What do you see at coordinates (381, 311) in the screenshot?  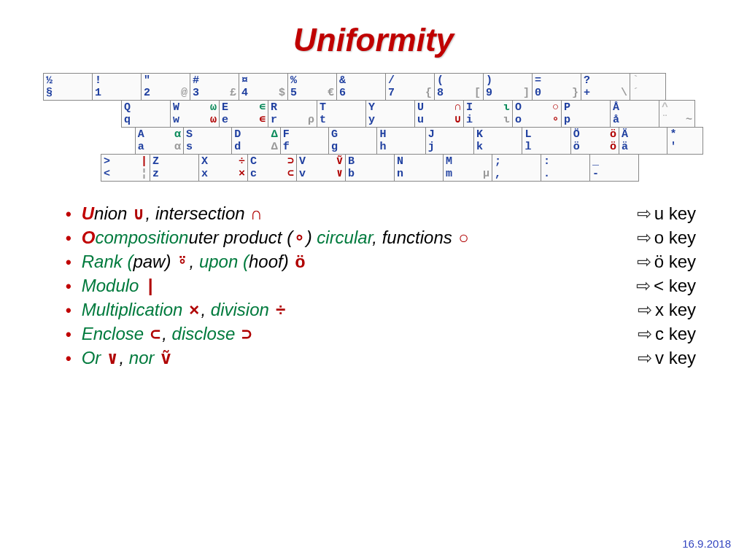 I see `bullet-item: Multiplication ×, division ÷⇨x key` at bounding box center [381, 311].